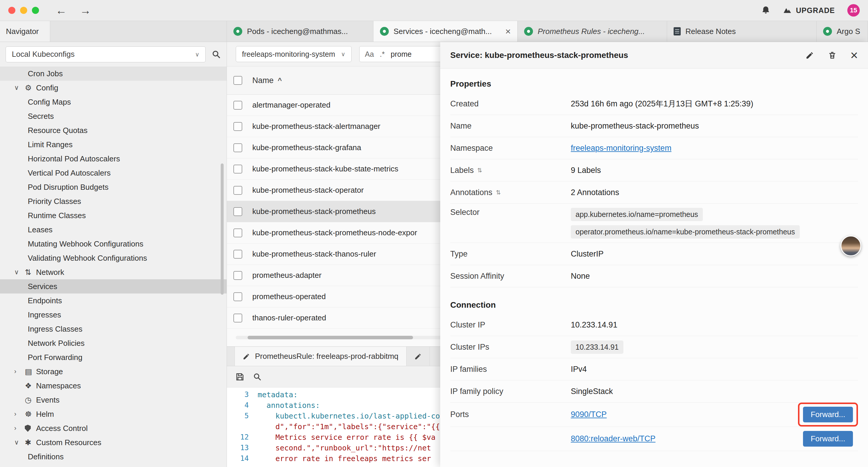 Image resolution: width=868 pixels, height=467 pixels. Describe the element at coordinates (113, 258) in the screenshot. I see `sidebar-item-validating-webhook-configurations: Validating Webhook Configurations` at that location.